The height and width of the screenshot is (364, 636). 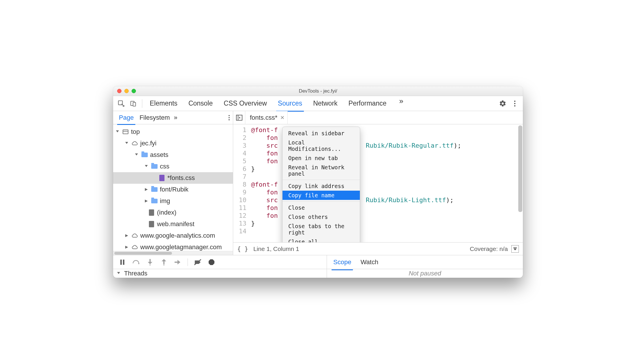 What do you see at coordinates (515, 249) in the screenshot?
I see `coverage-toggle-button` at bounding box center [515, 249].